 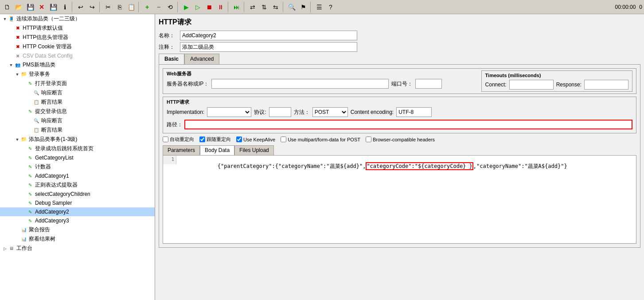 What do you see at coordinates (166, 139) in the screenshot?
I see `auto-redirect-checkbox` at bounding box center [166, 139].